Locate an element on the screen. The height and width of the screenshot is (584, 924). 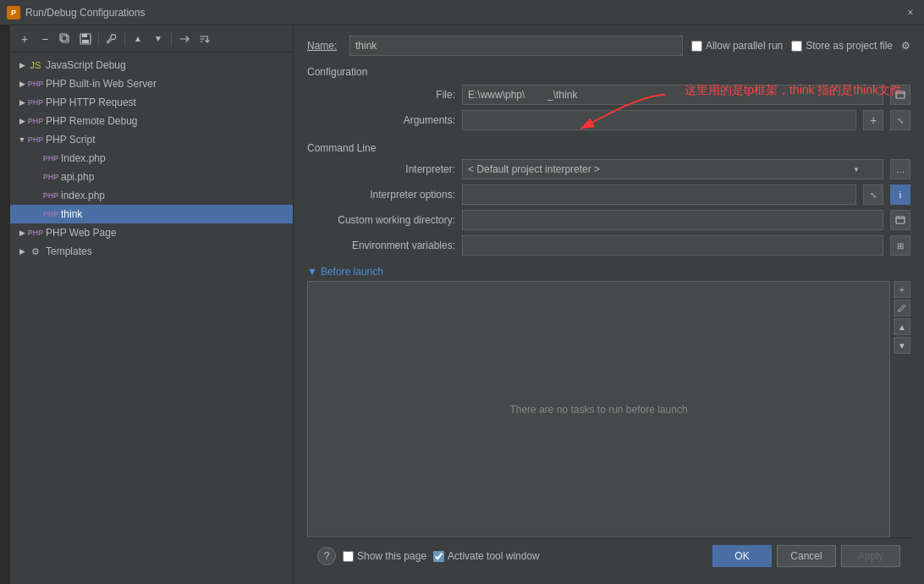
arguments-expand-button: ⤡ is located at coordinates (900, 120).